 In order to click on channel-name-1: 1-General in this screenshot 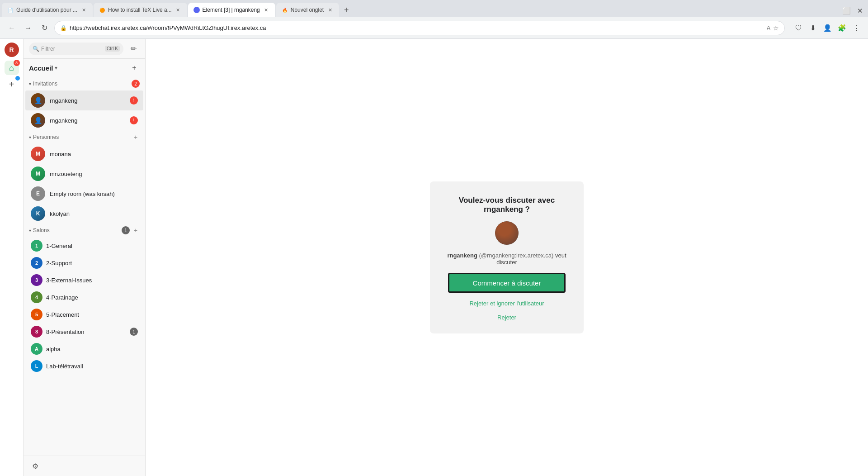, I will do `click(92, 246)`.